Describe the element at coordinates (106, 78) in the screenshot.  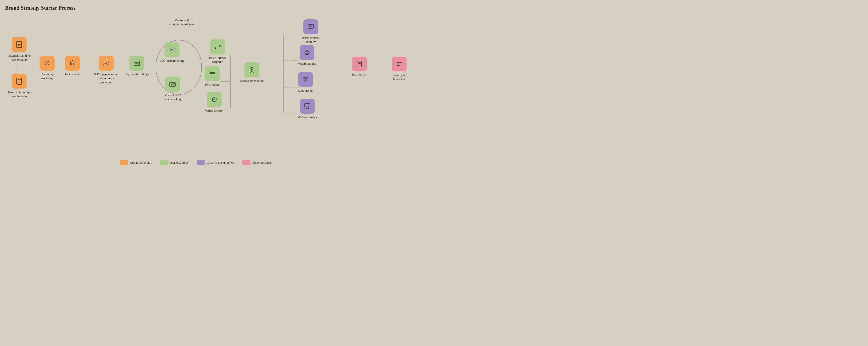
I see `icp-label: ICP's, personas and tone of voice worksh…` at that location.